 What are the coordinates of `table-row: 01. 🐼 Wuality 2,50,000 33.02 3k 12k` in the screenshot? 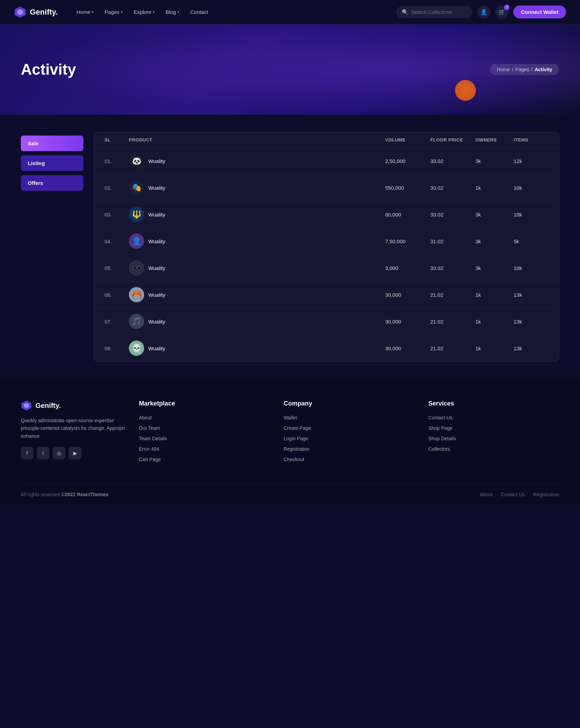 It's located at (326, 161).